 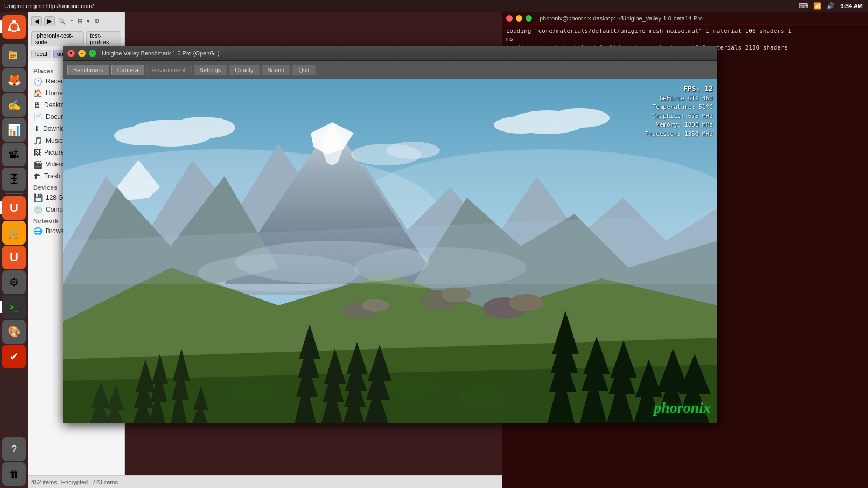 I want to click on breadcrumb-phoronix: .phoronix-test-suite, so click(x=58, y=39).